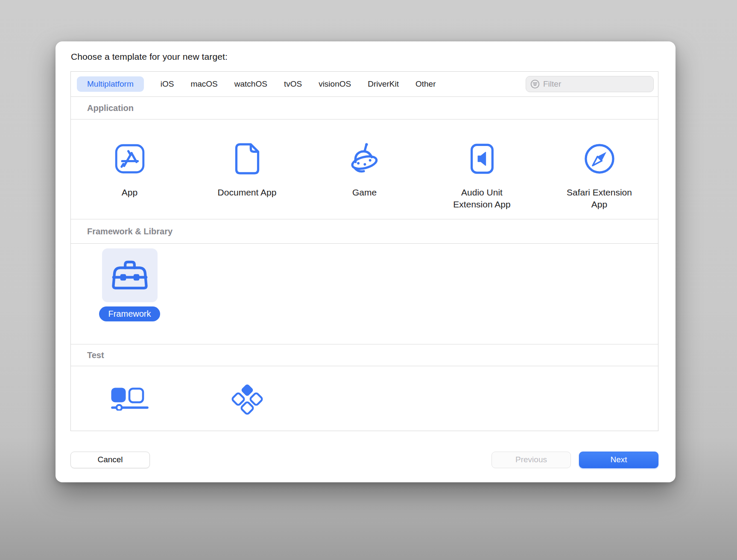  What do you see at coordinates (600, 169) in the screenshot?
I see `template-safari-extension-app: Safari Extension App` at bounding box center [600, 169].